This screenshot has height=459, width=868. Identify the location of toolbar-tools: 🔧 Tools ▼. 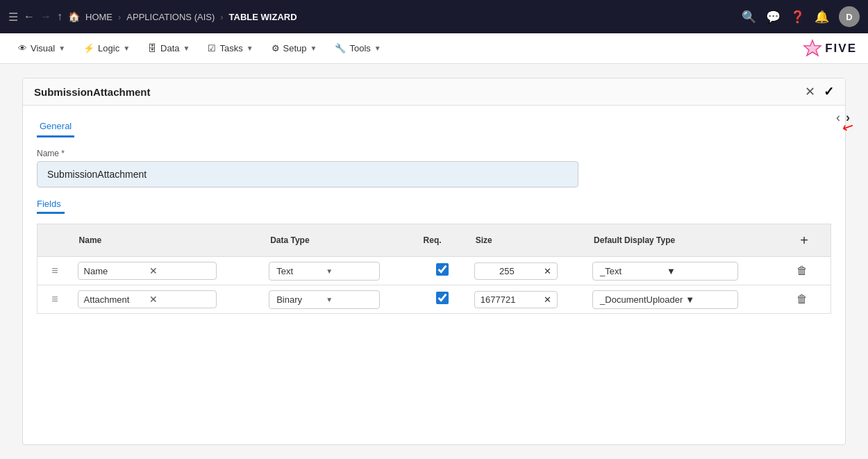
(358, 49).